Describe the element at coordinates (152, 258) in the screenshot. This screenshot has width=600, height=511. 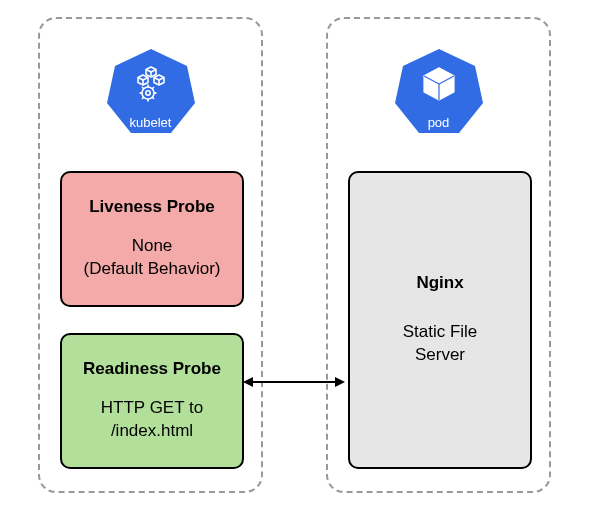
I see `liveness-probe-body: None (Default Behavior)` at that location.